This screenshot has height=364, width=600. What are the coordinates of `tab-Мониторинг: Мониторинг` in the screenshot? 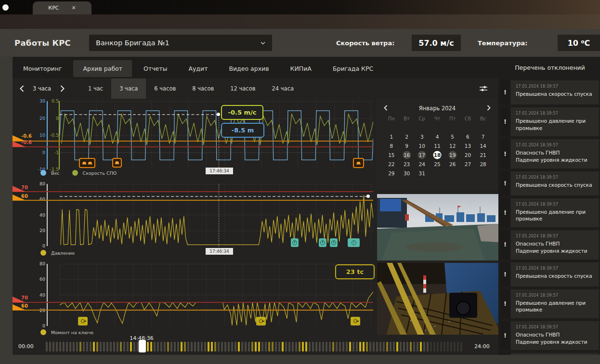 It's located at (42, 68).